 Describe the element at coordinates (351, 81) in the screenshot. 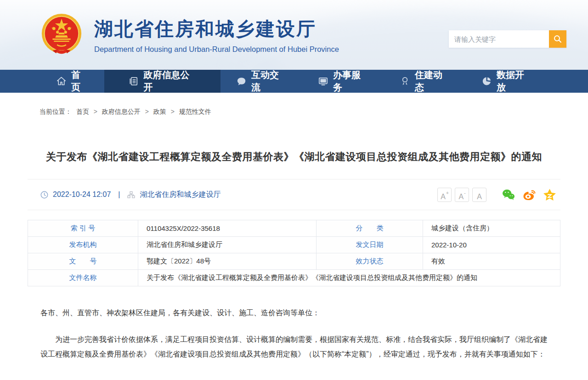

I see `nav-item-label: 办事服务` at that location.